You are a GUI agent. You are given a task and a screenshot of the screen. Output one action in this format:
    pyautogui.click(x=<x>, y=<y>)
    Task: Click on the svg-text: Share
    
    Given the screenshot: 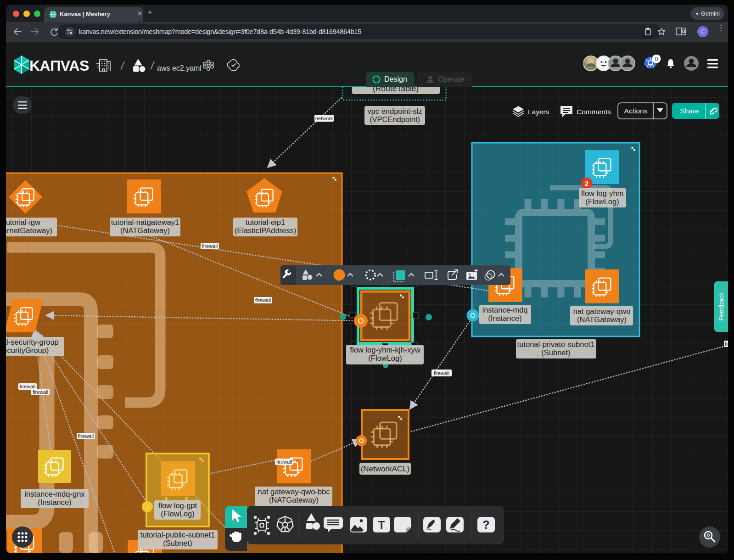 What is the action you would take?
    pyautogui.click(x=689, y=111)
    